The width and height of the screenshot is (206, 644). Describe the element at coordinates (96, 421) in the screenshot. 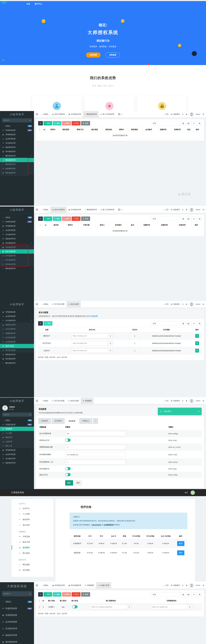

I see `subtab-+: +` at that location.